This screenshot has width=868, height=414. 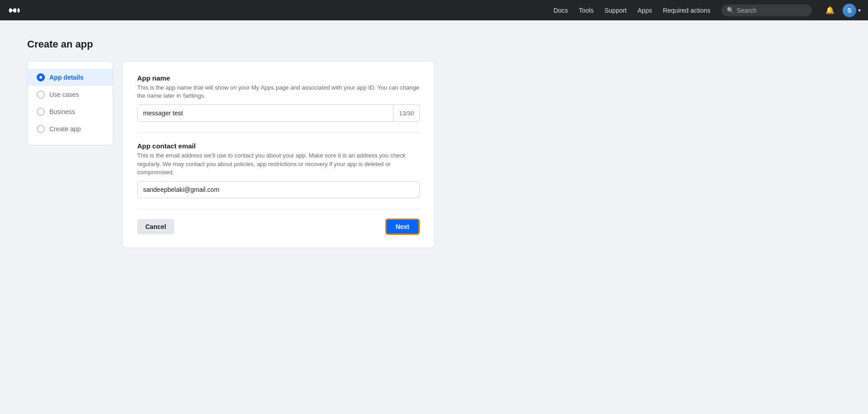 What do you see at coordinates (686, 10) in the screenshot?
I see `nav-required-actions: Required actions` at bounding box center [686, 10].